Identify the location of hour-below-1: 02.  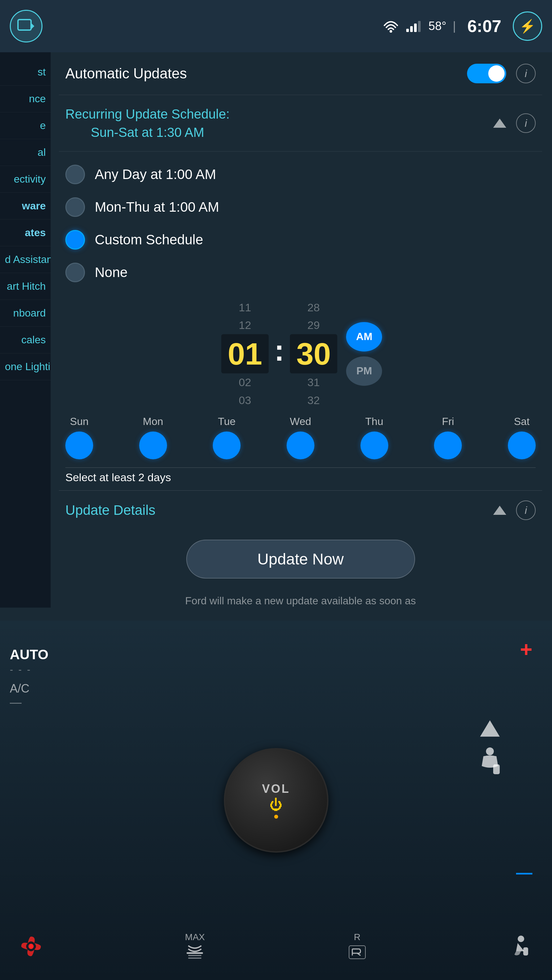
(245, 382).